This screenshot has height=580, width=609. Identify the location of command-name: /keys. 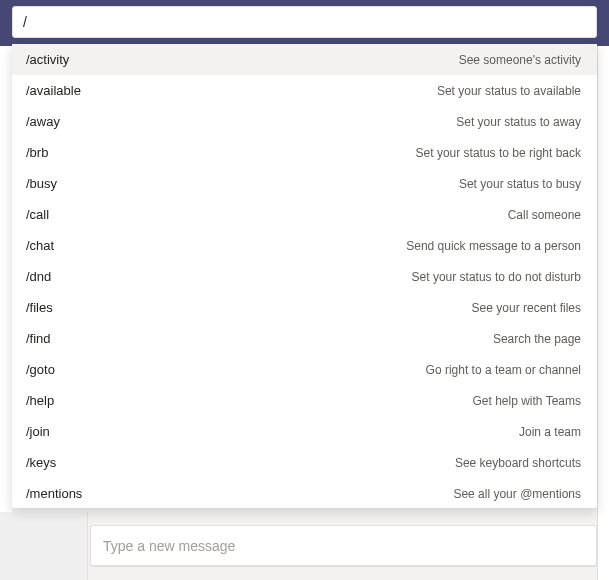
(41, 462).